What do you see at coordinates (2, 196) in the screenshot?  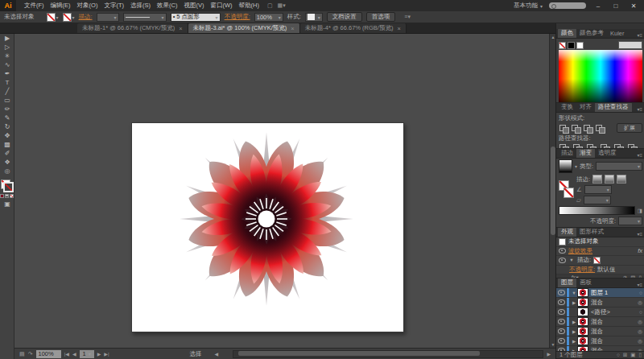 I see `color-mode-button` at bounding box center [2, 196].